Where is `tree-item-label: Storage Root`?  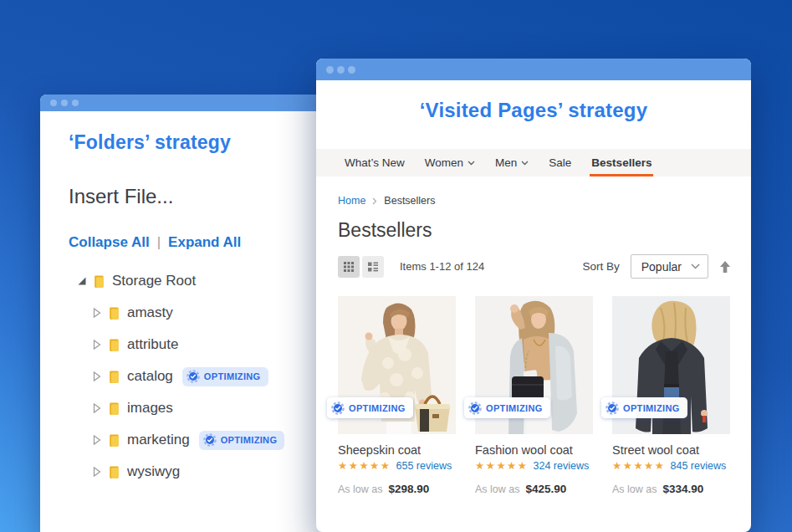
tree-item-label: Storage Root is located at coordinates (154, 281).